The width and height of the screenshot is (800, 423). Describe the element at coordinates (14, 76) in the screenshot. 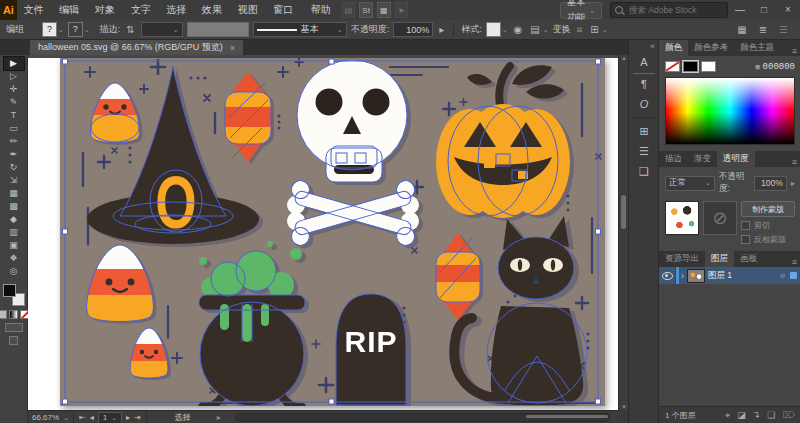

I see `direct-selection-tool: ▷` at that location.